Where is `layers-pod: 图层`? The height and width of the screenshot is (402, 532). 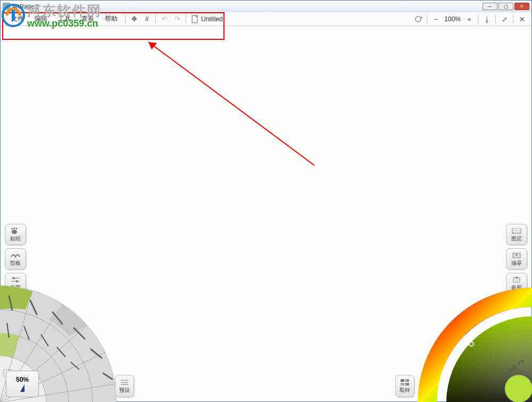 layers-pod: 图层 is located at coordinates (517, 234).